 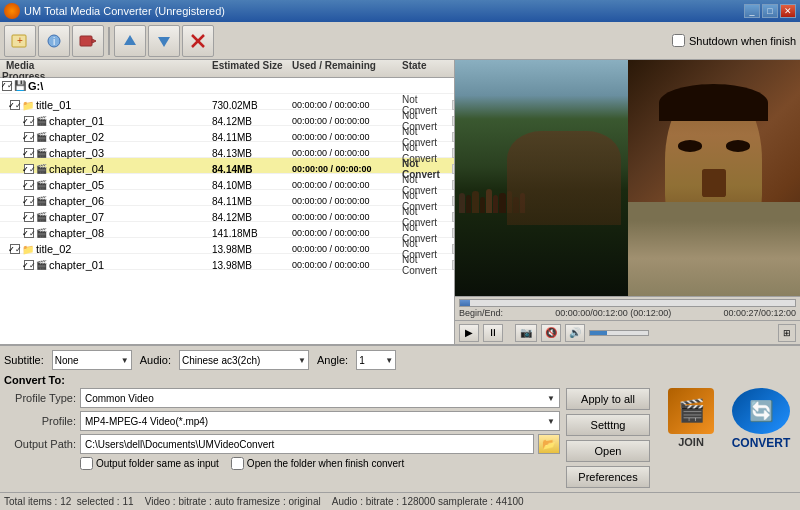 I want to click on subtitle-dropdown: None ▼, so click(x=92, y=360).